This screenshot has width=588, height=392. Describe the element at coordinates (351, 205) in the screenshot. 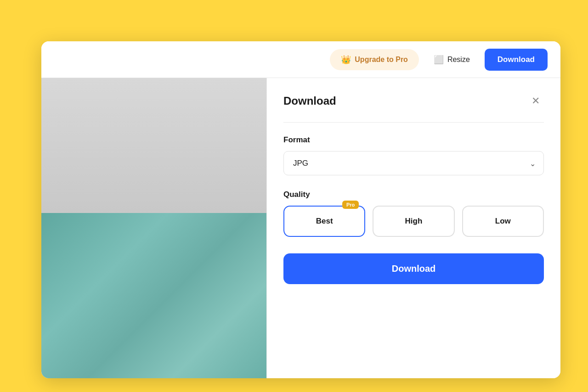

I see `pro-badge: Pro` at that location.